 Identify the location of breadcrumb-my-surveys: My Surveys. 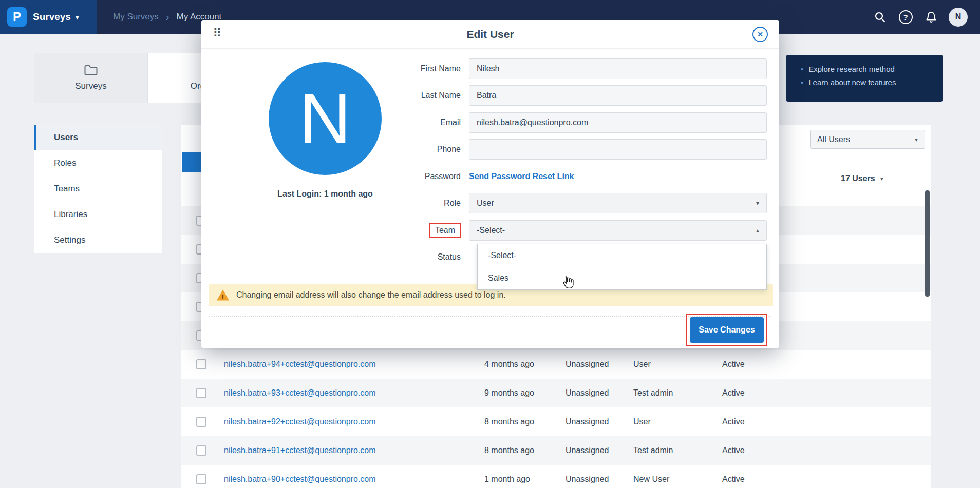
(136, 17).